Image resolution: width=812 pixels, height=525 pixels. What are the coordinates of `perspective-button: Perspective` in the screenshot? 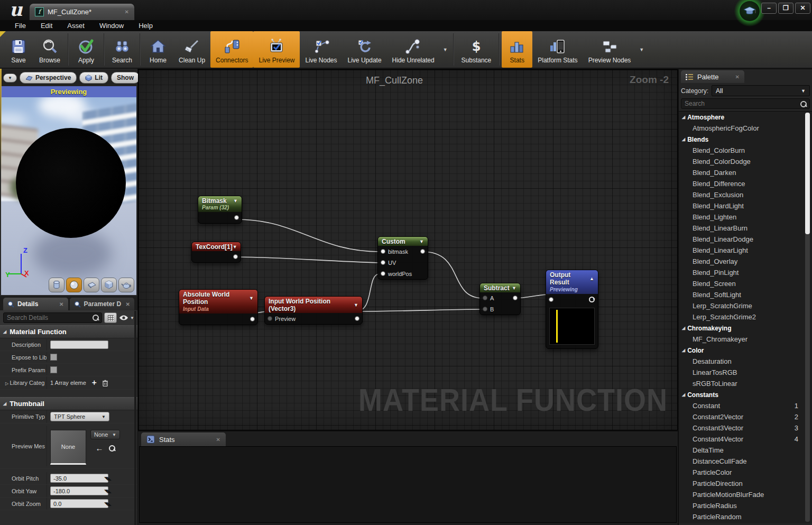 It's located at (48, 78).